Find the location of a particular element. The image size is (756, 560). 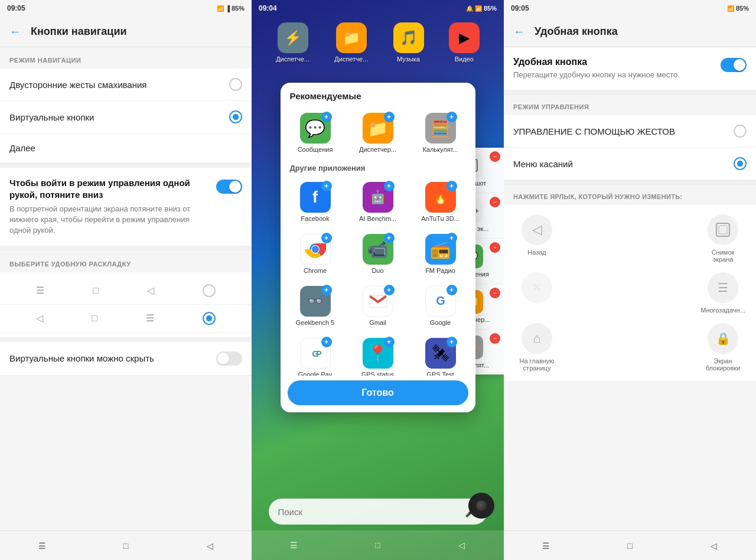

gesture-radio is located at coordinates (740, 131).